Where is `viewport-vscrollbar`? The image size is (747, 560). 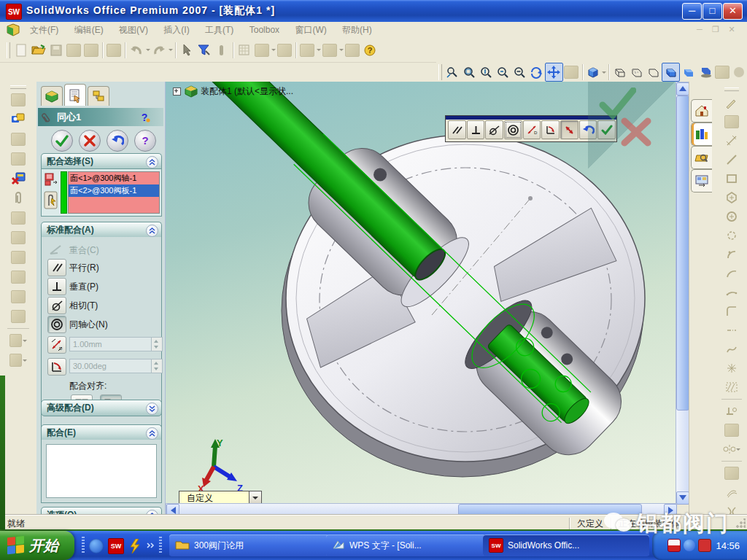 viewport-vscrollbar is located at coordinates (683, 293).